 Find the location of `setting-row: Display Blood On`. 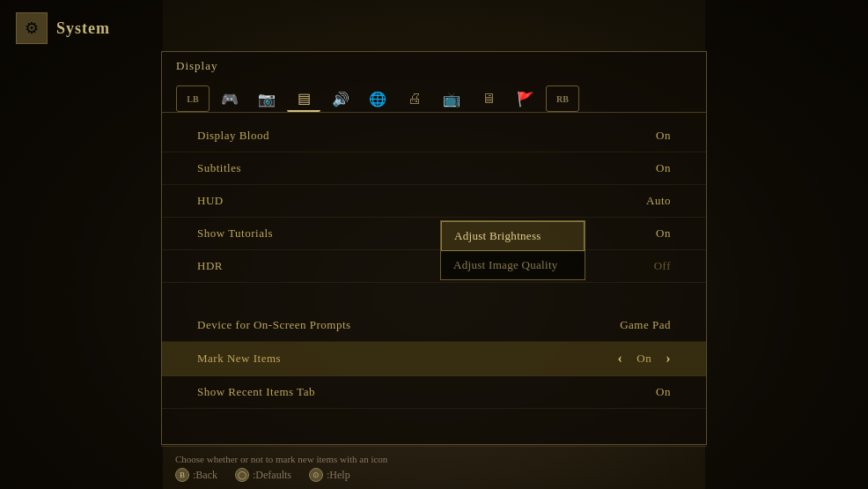

setting-row: Display Blood On is located at coordinates (434, 136).